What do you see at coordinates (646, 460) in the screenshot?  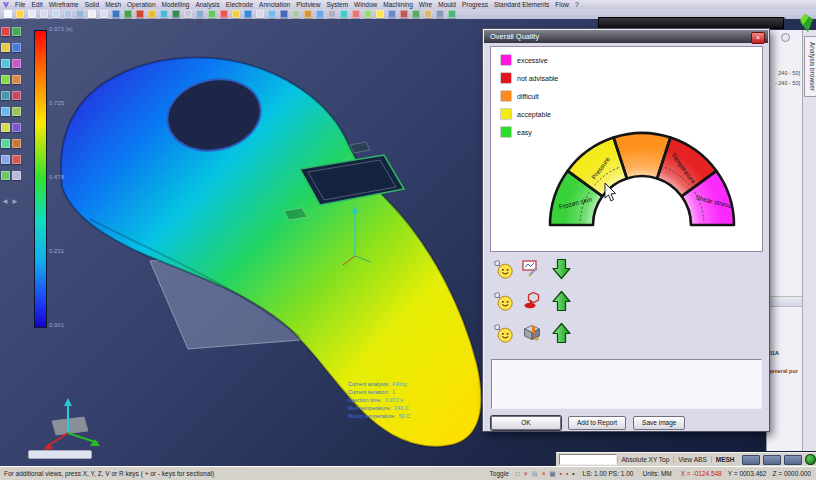 I see `absolute-xy-top-button: Absolute XY Top` at bounding box center [646, 460].